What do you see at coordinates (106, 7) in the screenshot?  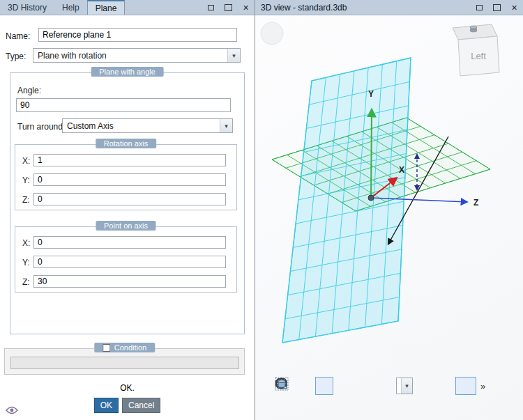 I see `tab-plane: Plane` at bounding box center [106, 7].